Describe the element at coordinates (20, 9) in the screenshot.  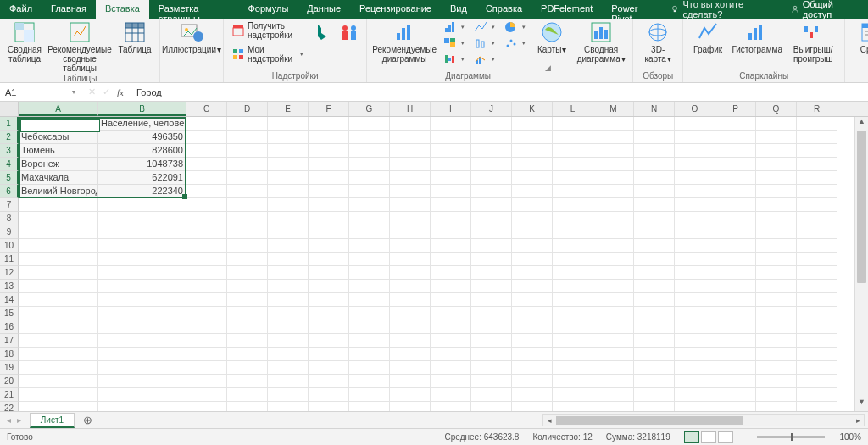
I see `tab-file: Файл` at that location.